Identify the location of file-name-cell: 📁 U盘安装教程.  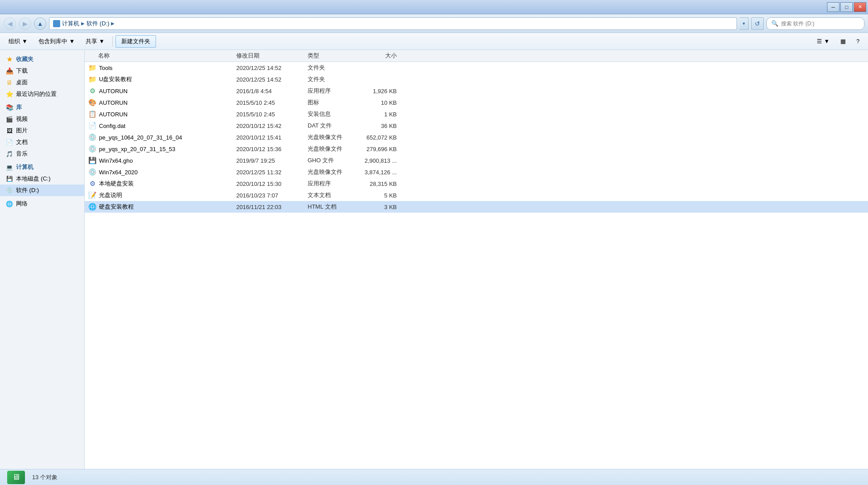
(160, 79).